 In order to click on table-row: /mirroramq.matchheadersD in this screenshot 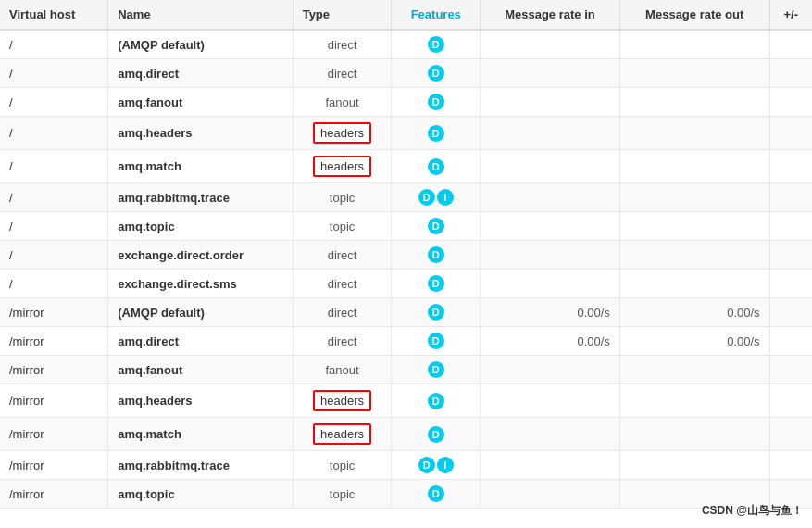, I will do `click(406, 434)`.